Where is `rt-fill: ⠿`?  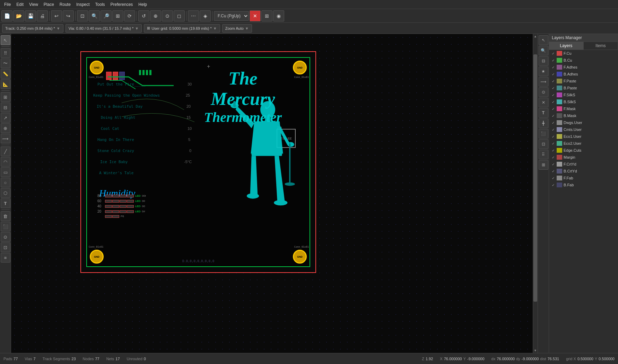 rt-fill: ⠿ is located at coordinates (543, 154).